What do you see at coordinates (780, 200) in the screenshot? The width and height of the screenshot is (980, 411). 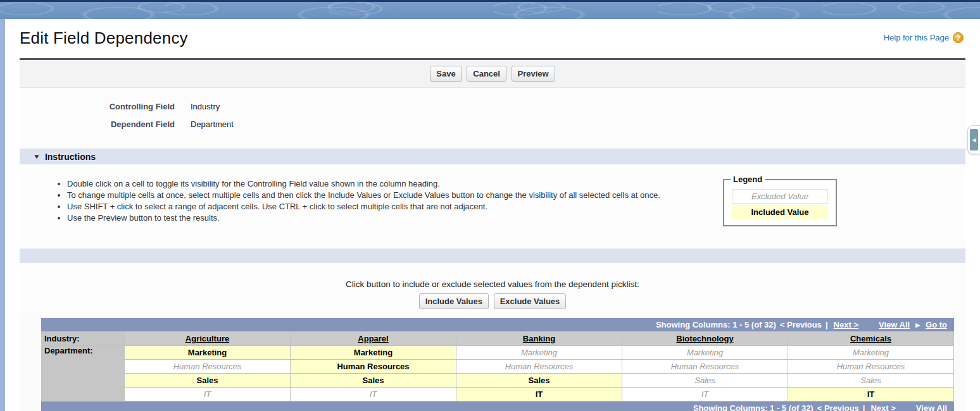 I see `legend-box: Legend Excluded Value Included Value` at bounding box center [780, 200].